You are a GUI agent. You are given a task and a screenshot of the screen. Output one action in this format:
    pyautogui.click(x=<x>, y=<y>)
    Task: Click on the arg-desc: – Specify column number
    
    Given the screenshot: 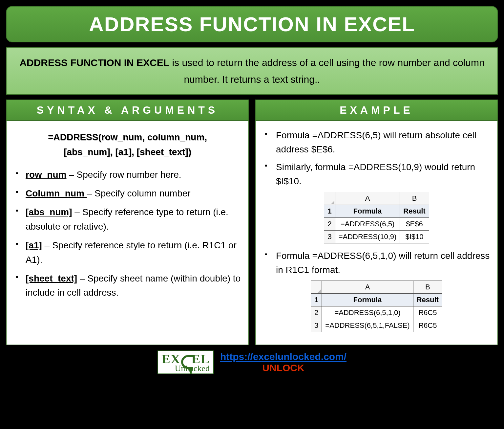 What is the action you would take?
    pyautogui.click(x=139, y=193)
    